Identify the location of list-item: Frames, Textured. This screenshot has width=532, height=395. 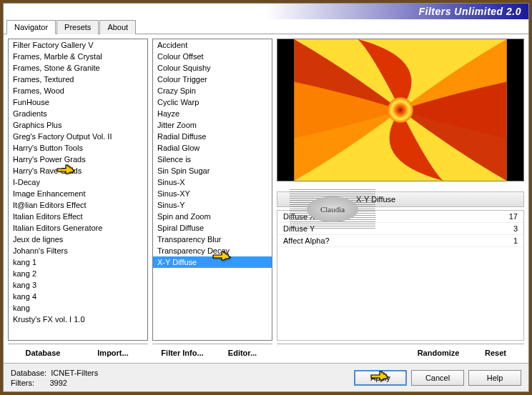
(78, 79).